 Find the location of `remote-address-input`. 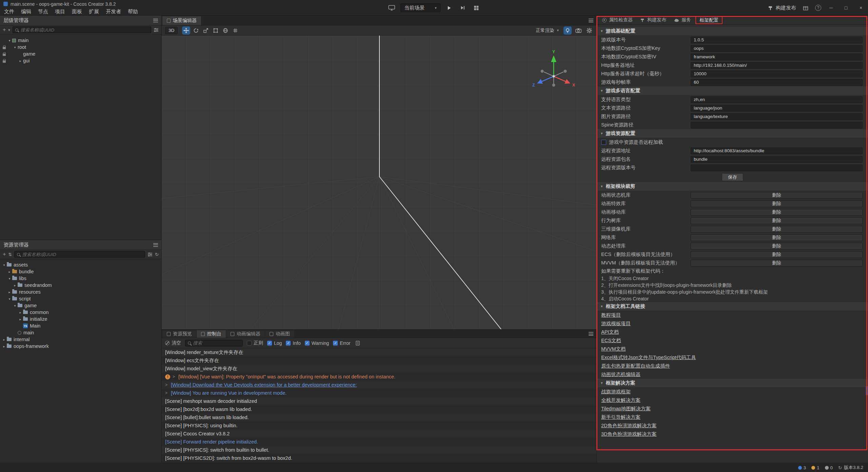

remote-address-input is located at coordinates (776, 151).